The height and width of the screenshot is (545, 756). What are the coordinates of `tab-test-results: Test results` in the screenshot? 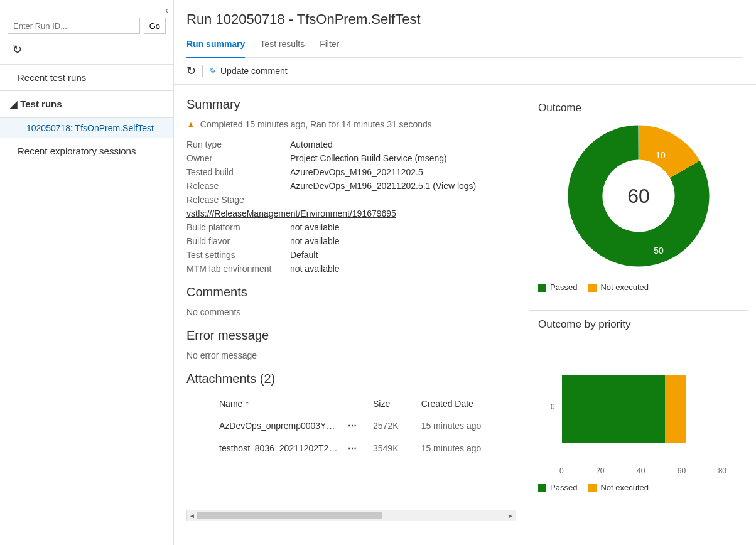 It's located at (283, 48).